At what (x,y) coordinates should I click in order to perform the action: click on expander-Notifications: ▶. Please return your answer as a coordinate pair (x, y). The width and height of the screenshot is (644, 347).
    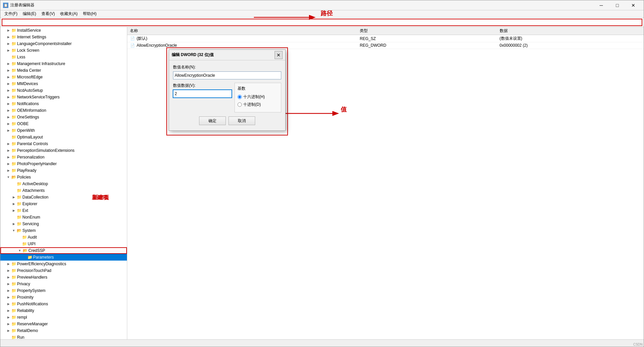
    Looking at the image, I should click on (8, 104).